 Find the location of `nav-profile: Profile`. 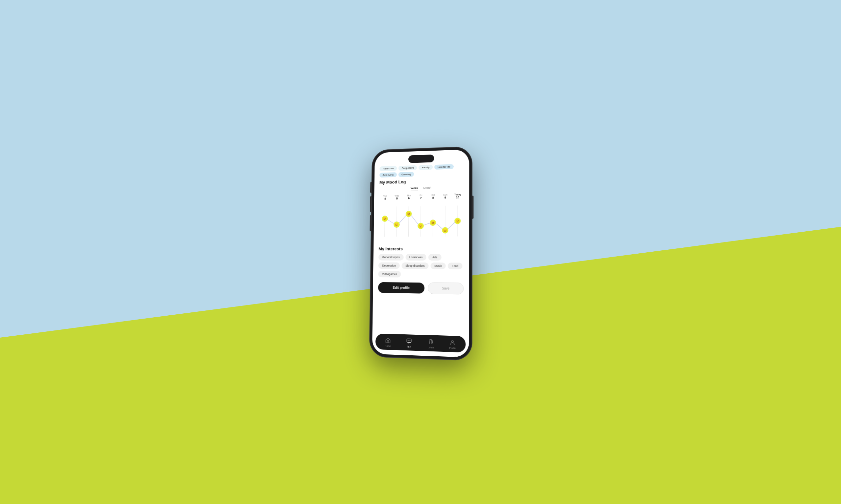

nav-profile: Profile is located at coordinates (452, 344).